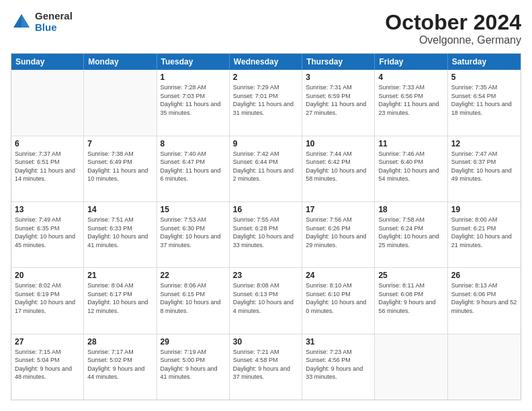 The image size is (532, 411). What do you see at coordinates (339, 100) in the screenshot?
I see `day-info: Sunrise: 7:31 AM Sunset: 6:59 PM Dayligh…` at bounding box center [339, 100].